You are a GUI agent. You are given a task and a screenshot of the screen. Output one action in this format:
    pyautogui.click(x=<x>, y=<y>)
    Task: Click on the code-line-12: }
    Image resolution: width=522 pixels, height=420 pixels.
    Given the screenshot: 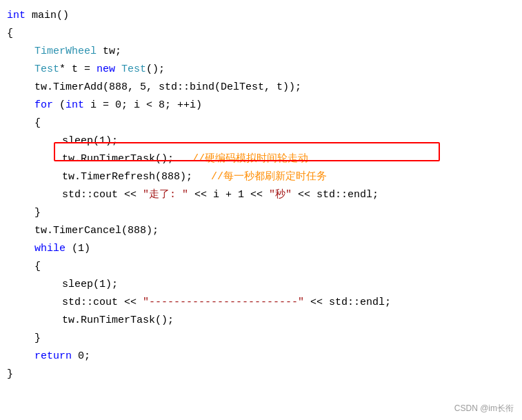 What is the action you would take?
    pyautogui.click(x=261, y=213)
    